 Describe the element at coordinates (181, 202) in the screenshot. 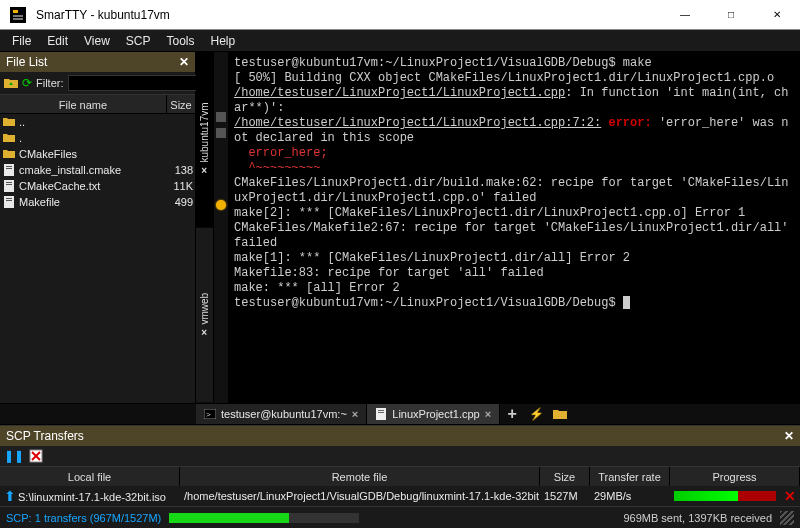

I see `file-size: 499` at that location.